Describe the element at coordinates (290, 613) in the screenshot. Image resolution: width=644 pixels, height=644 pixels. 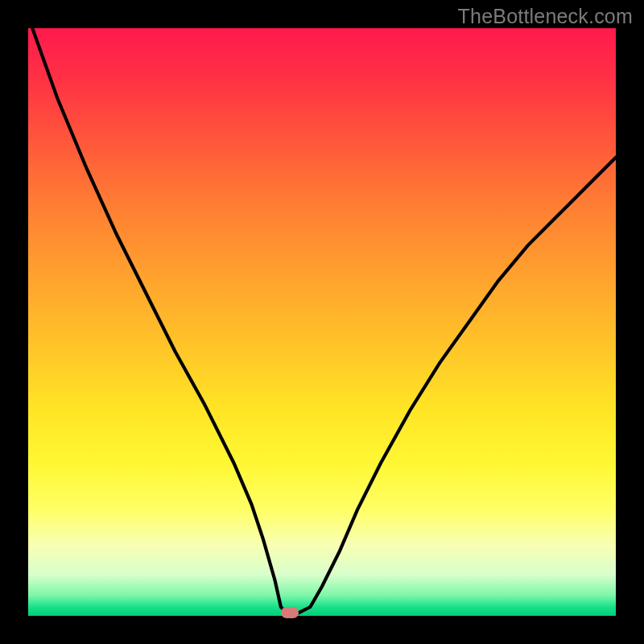
I see `minimum-marker` at that location.